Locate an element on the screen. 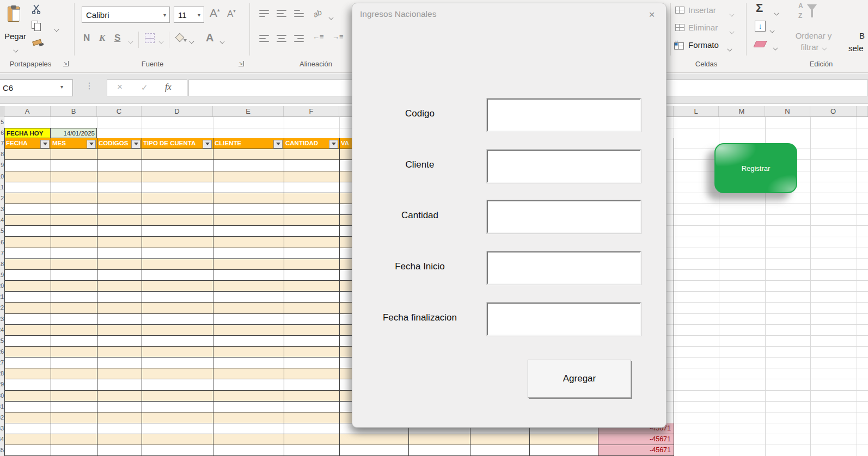 This screenshot has height=456, width=868. row-header-27: 27 is located at coordinates (2, 363).